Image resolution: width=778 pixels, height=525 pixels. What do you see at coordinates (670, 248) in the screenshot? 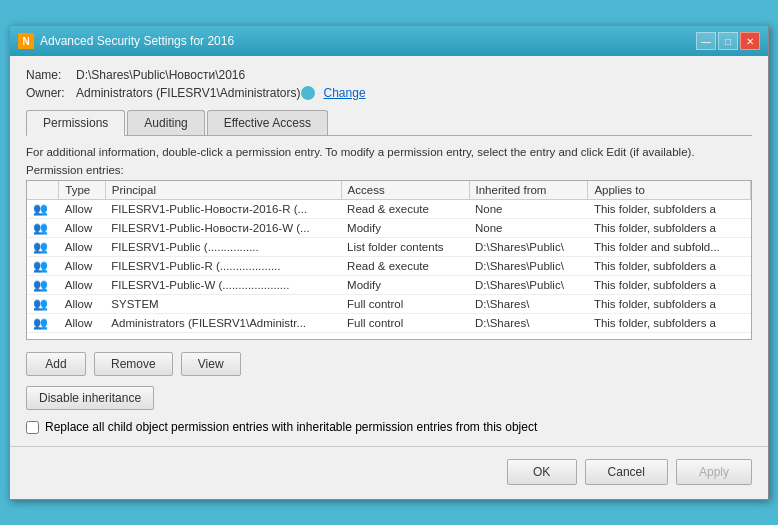
I see `row-applies-to: This folder and subfold...` at bounding box center [670, 248].